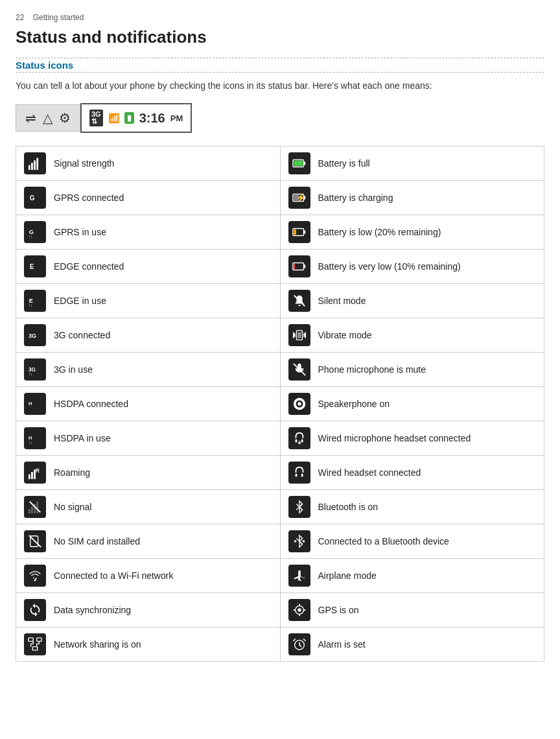 This screenshot has height=739, width=560. Describe the element at coordinates (48, 118) in the screenshot. I see `status-bar-left: ⇌ △ ⚙` at that location.